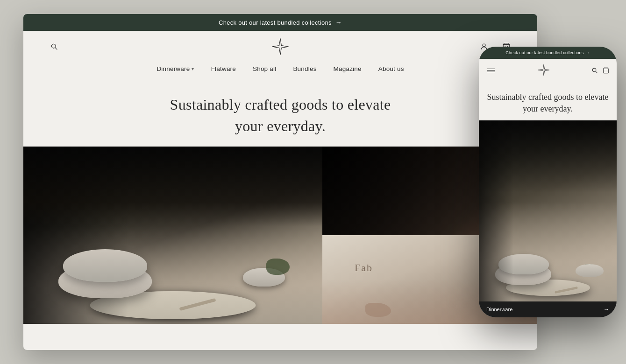 The width and height of the screenshot is (626, 364). Describe the element at coordinates (280, 22) in the screenshot. I see `announcement-bar: Check out our latest bundled collections…` at that location.